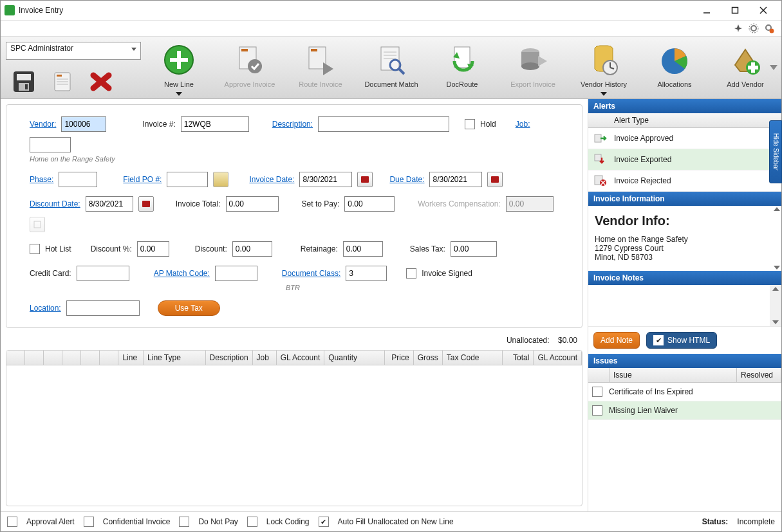  I want to click on phase-label: Phase:, so click(41, 179).